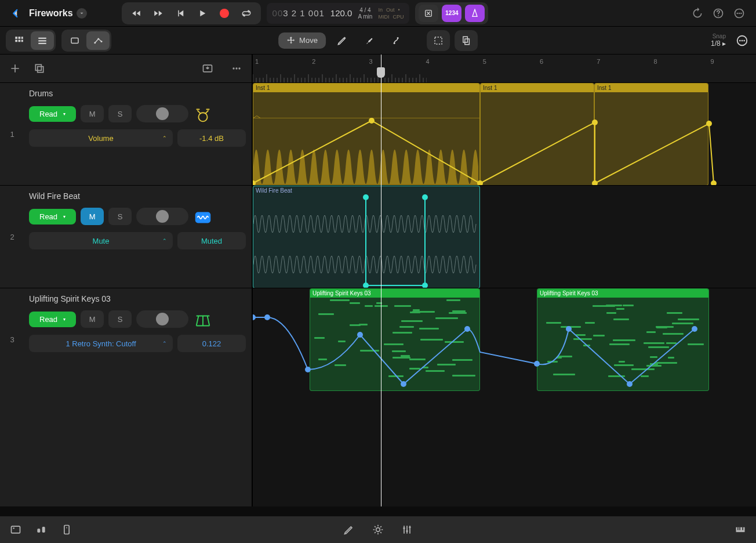  What do you see at coordinates (739, 13) in the screenshot?
I see `more-menu-button` at bounding box center [739, 13].